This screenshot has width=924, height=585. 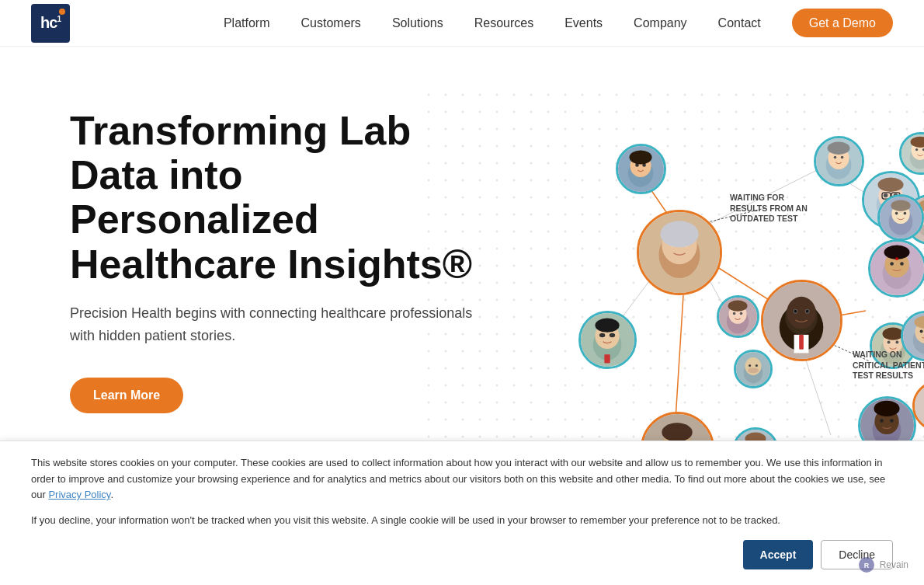 I want to click on privacy-policy-link: Privacy Policy, so click(x=79, y=494).